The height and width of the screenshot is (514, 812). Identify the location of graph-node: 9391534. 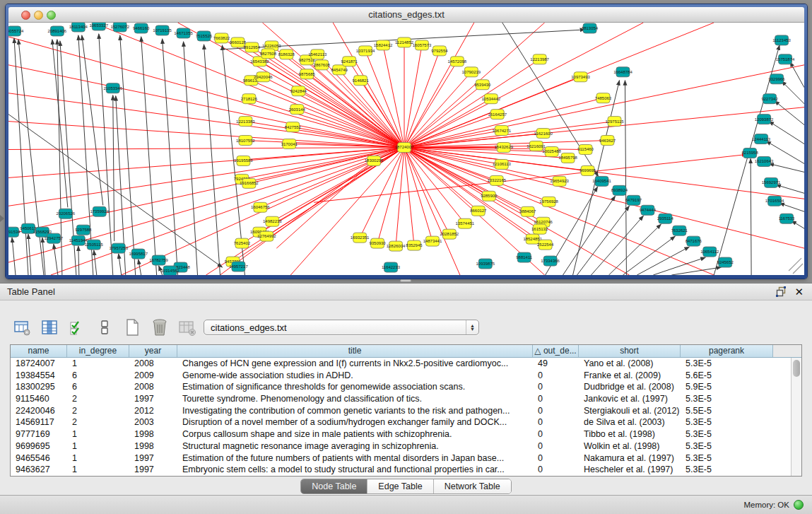
(14, 232).